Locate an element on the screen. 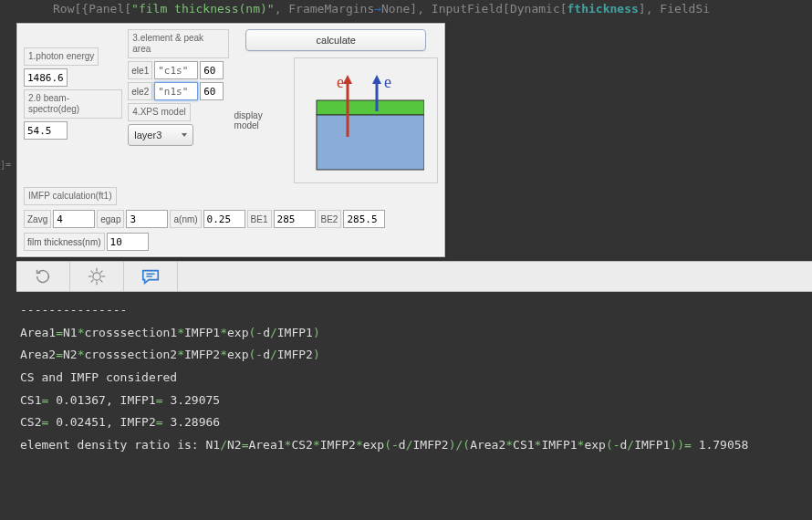  photon-energy-label: 1.photon energy is located at coordinates (61, 57).